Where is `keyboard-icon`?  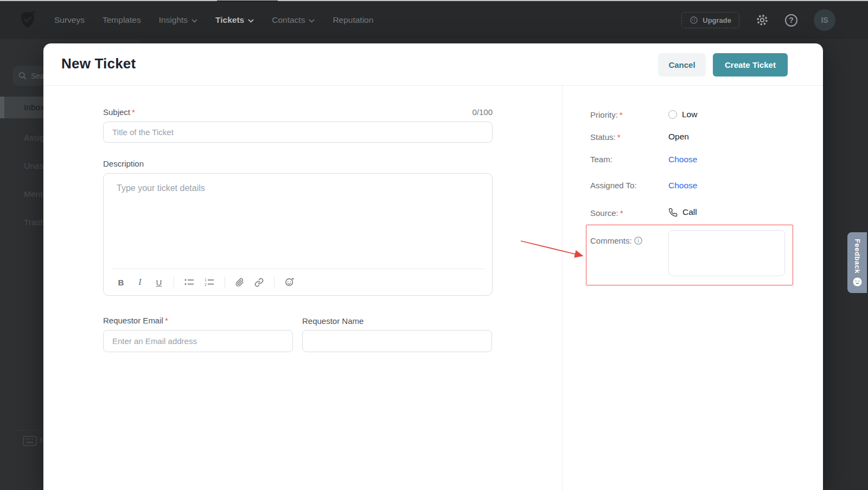 keyboard-icon is located at coordinates (30, 441).